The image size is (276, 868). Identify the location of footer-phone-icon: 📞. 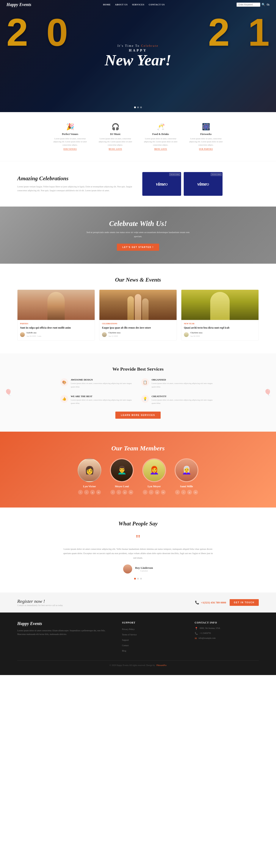
(196, 633).